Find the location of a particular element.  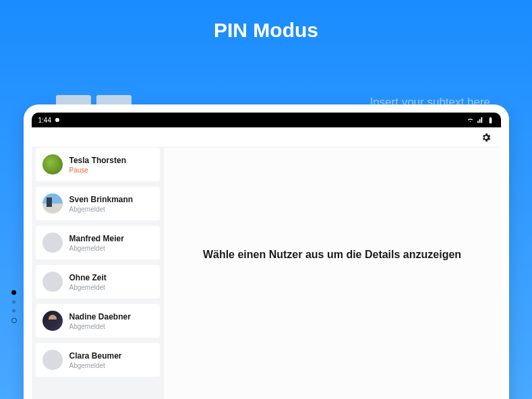

user-name: Ohne Zeit is located at coordinates (88, 278).